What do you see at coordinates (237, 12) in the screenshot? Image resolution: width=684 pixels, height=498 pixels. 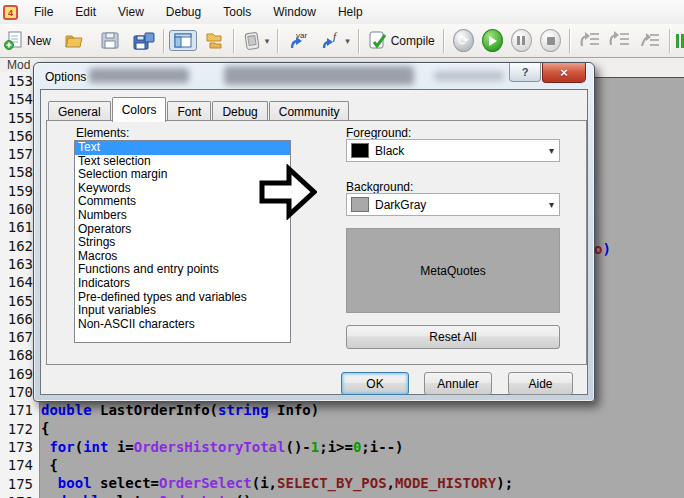 I see `menu-item: Tools` at bounding box center [237, 12].